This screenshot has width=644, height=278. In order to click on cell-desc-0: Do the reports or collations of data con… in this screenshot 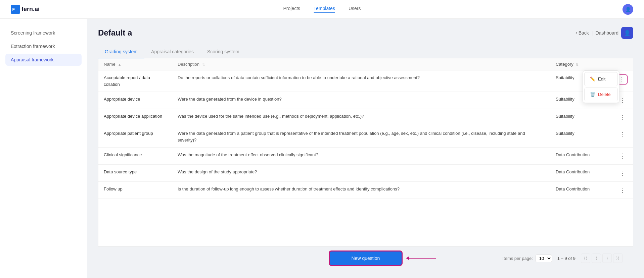, I will do `click(361, 81)`.